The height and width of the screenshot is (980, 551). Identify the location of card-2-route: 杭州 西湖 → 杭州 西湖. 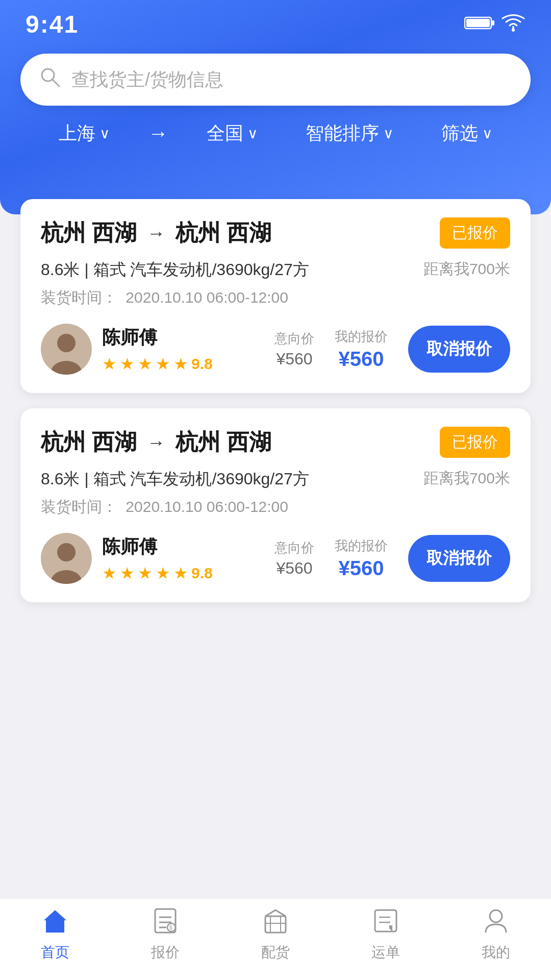
(156, 442).